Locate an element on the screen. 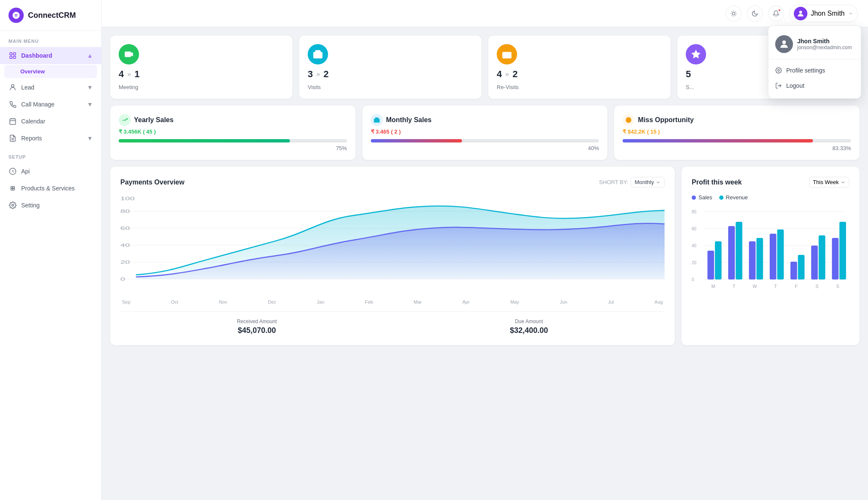  sidebar-item-products-services: Products & Services is located at coordinates (51, 188).